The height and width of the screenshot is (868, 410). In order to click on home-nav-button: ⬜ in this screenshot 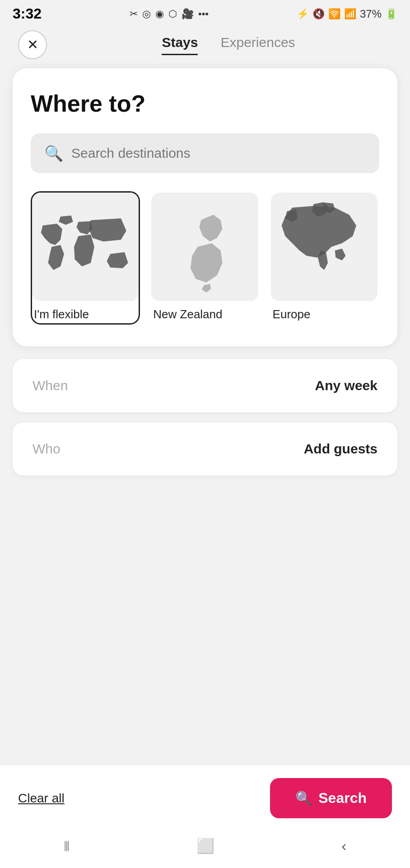, I will do `click(205, 846)`.